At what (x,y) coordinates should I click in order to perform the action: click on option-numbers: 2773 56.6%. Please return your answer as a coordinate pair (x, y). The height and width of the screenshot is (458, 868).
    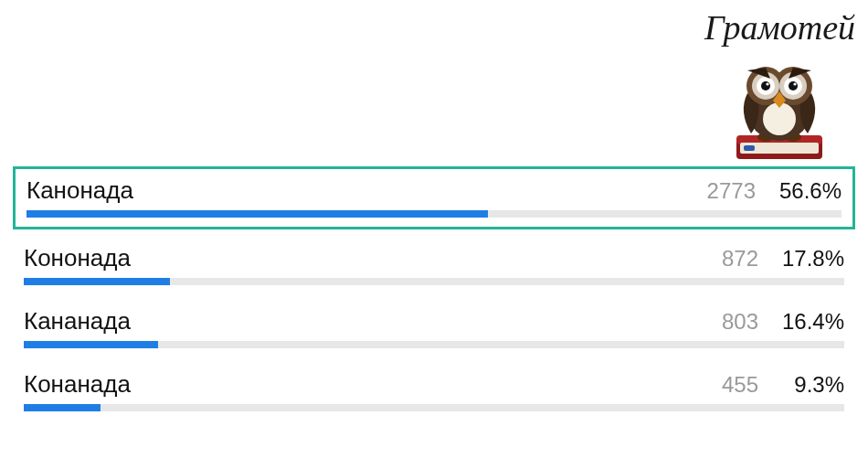
    Looking at the image, I should click on (775, 191).